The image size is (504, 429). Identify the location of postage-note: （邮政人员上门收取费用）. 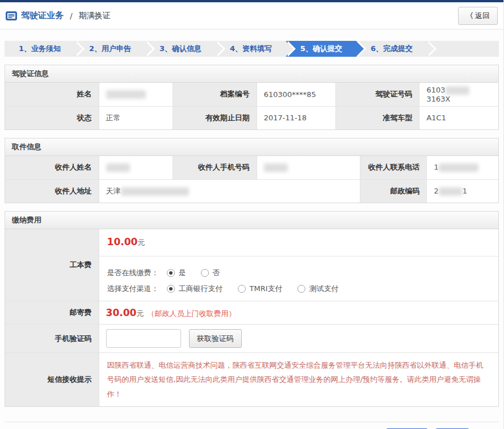
(191, 313).